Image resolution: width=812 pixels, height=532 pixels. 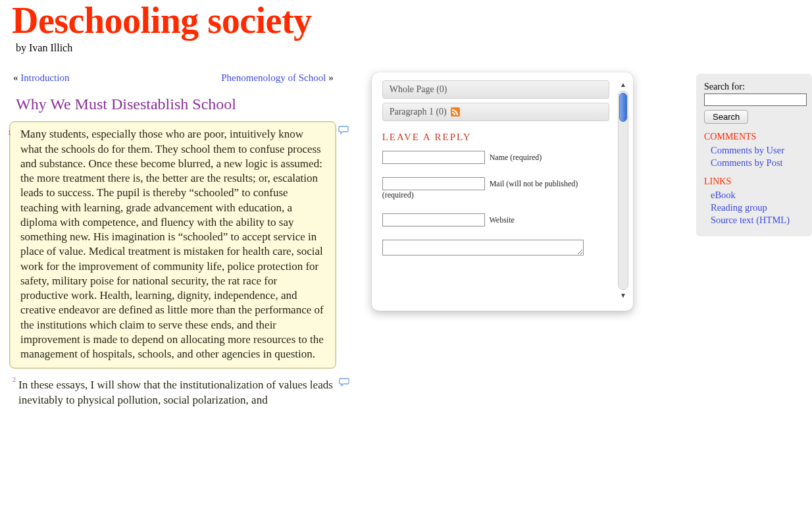 What do you see at coordinates (625, 190) in the screenshot?
I see `panel-scrollbar: ▲ ▼` at bounding box center [625, 190].